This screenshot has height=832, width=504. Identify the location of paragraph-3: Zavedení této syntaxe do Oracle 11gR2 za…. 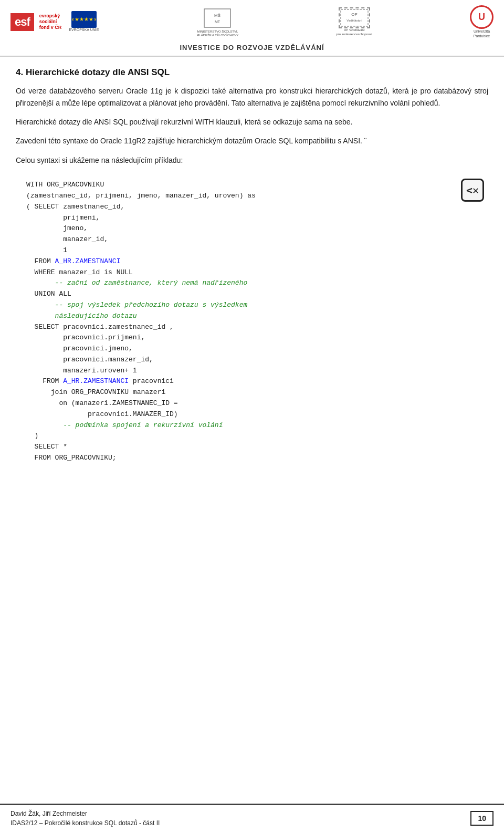
(252, 141).